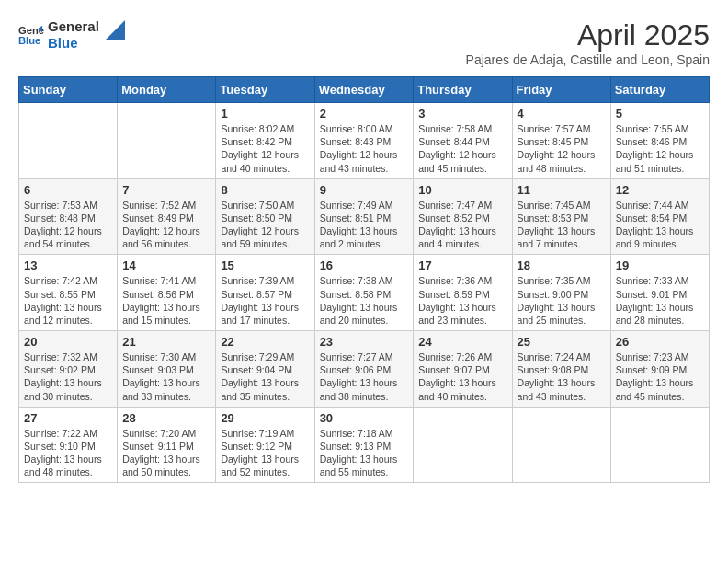  Describe the element at coordinates (562, 300) in the screenshot. I see `day-info: Sunrise: 7:35 AM Sunset: 9:00 PM Dayligh…` at that location.